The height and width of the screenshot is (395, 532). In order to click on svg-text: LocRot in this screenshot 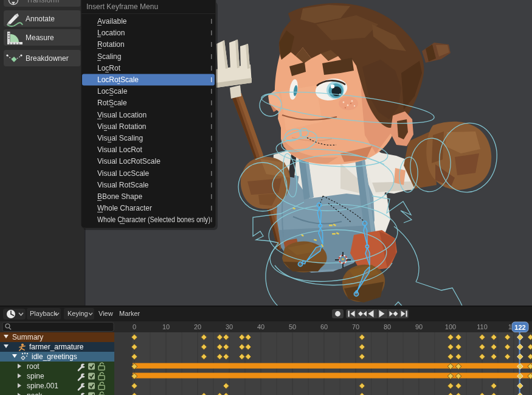, I will do `click(109, 68)`.